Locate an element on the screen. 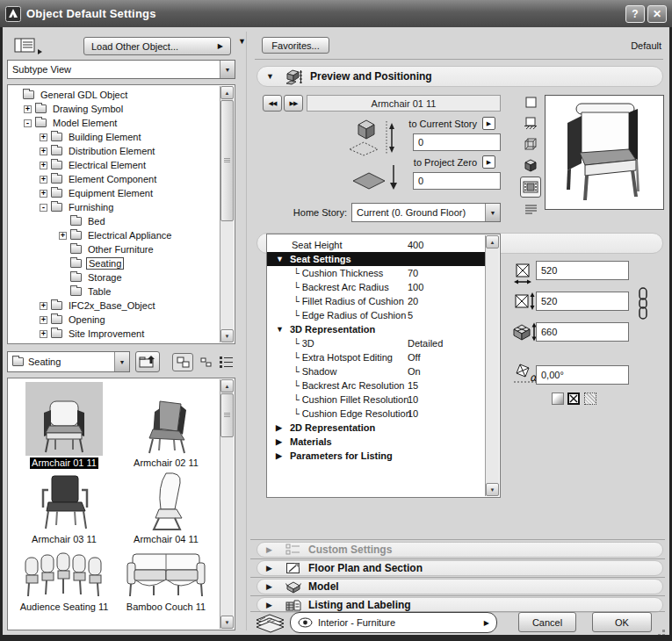 The height and width of the screenshot is (641, 672). next-object-button: ▶▶ is located at coordinates (293, 104).